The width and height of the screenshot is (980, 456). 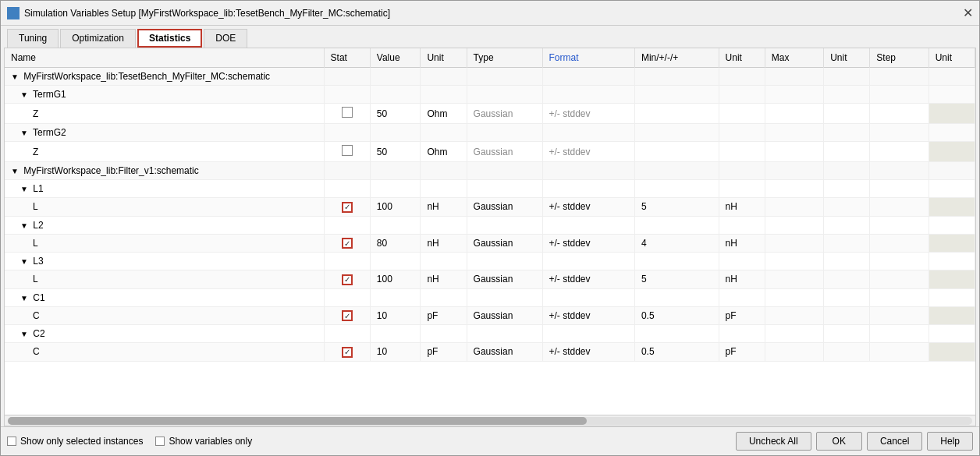 I want to click on show-selected-option: Show only selected instances, so click(x=75, y=441).